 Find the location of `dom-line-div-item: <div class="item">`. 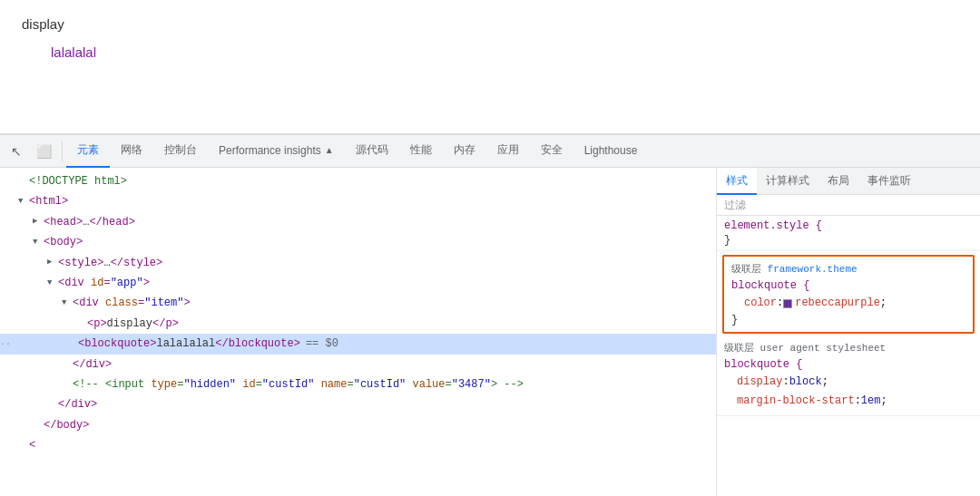

dom-line-div-item: <div class="item"> is located at coordinates (358, 303).